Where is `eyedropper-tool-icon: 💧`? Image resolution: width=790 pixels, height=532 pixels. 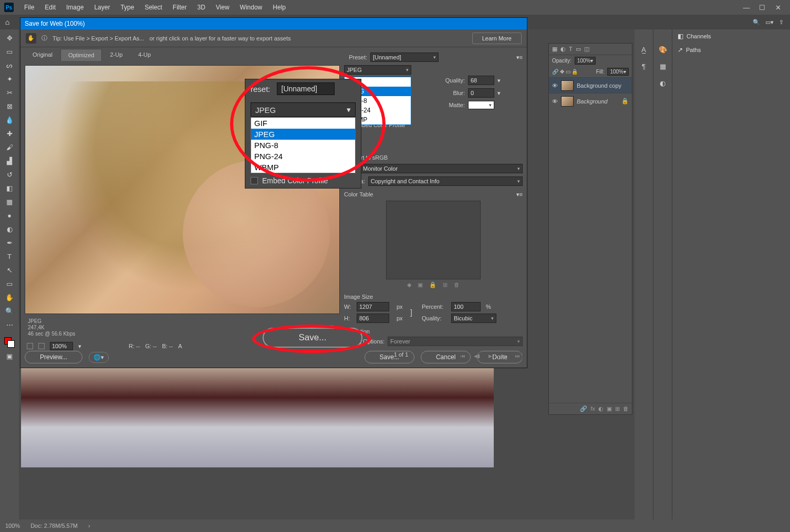
eyedropper-tool-icon: 💧 is located at coordinates (9, 120).